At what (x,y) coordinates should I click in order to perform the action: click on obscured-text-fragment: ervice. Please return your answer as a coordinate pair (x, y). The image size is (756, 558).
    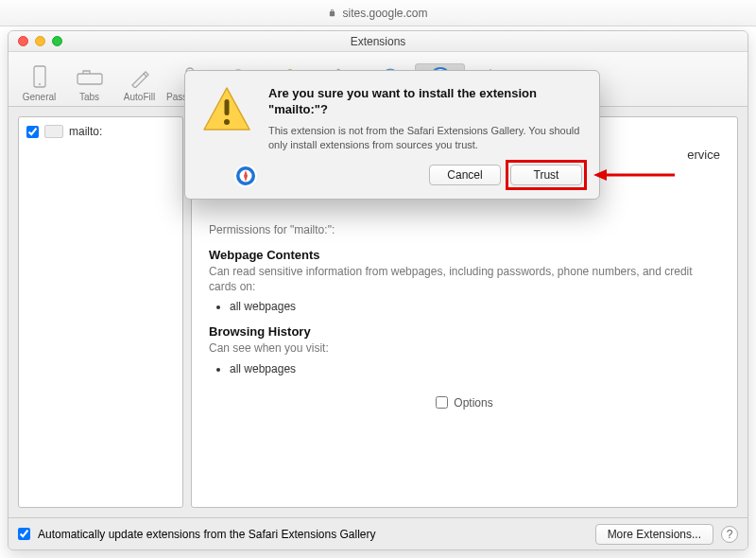
    Looking at the image, I should click on (703, 155).